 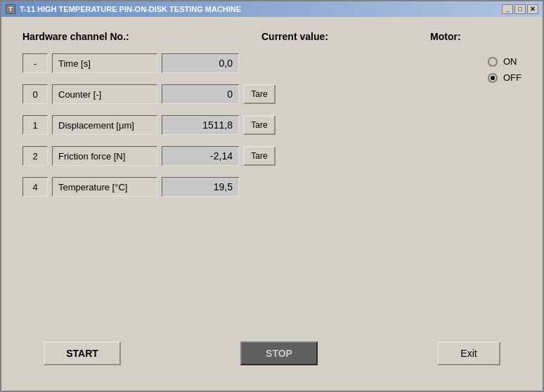 I want to click on channel-row-counter: 0 Counter [-] 0 Tare, so click(x=234, y=94).